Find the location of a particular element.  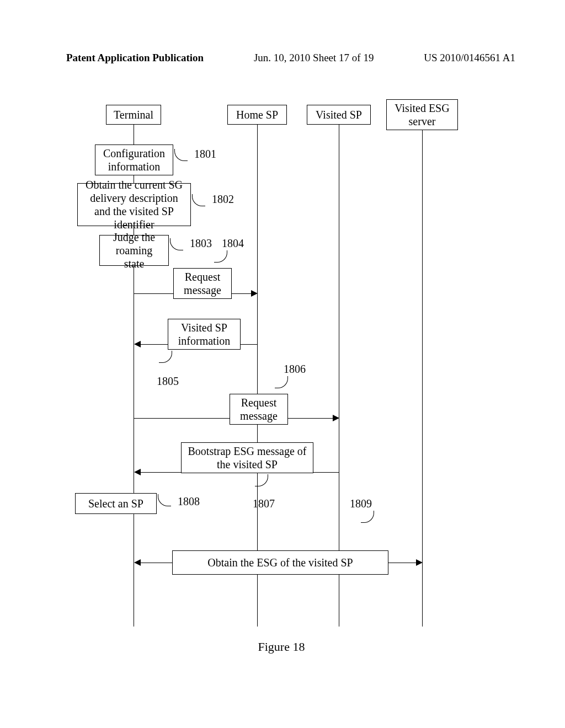

box-visited-sp-info-label: Visited SP information is located at coordinates (204, 334).